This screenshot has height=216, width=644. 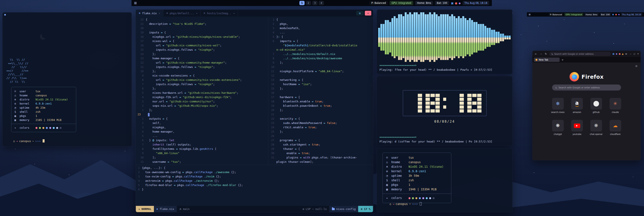 What do you see at coordinates (360, 13) in the screenshot?
I see `view-toggle-button: ⊙` at bounding box center [360, 13].